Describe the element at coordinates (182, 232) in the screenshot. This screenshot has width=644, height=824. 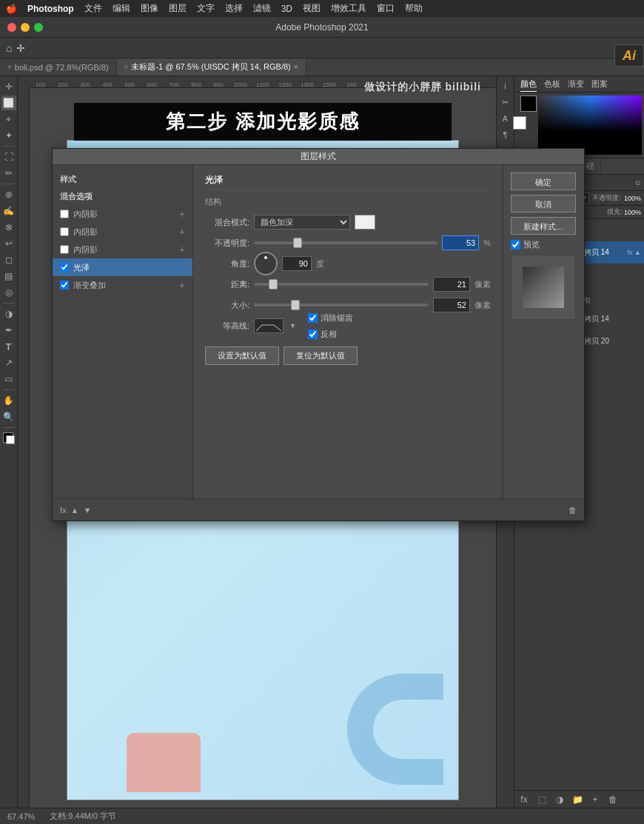
I see `add-inner-shadow-2: +` at that location.